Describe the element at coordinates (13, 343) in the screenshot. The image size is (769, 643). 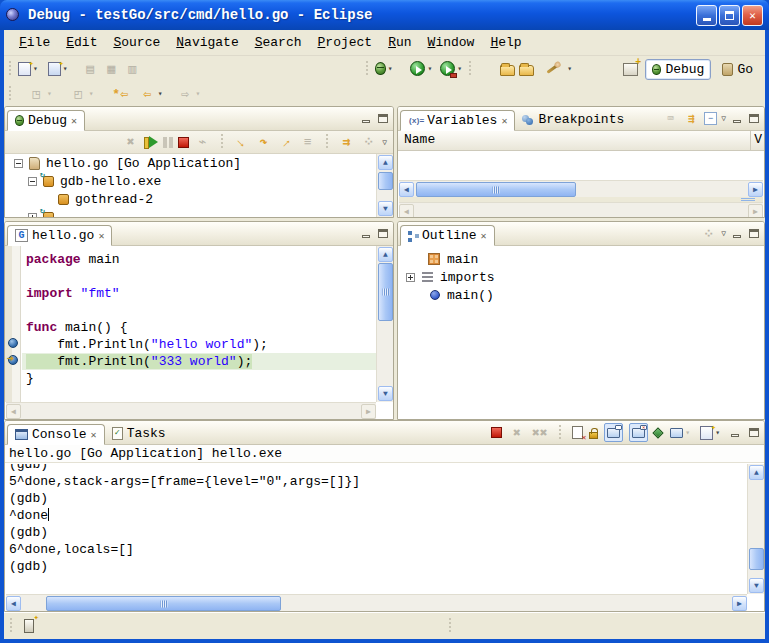
I see `breakpoint-icon` at that location.